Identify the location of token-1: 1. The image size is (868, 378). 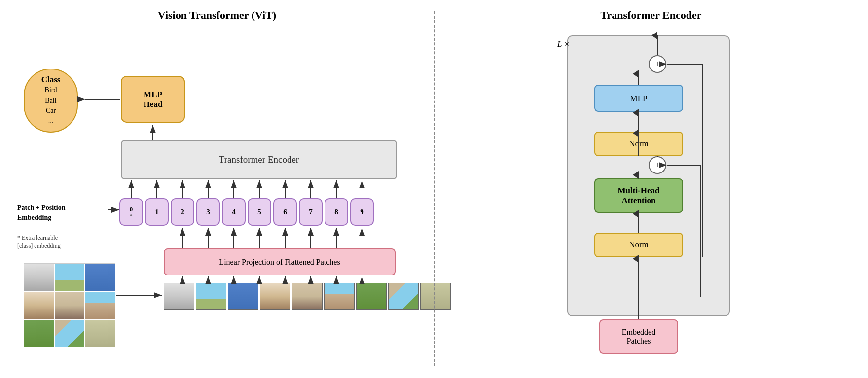
(157, 212).